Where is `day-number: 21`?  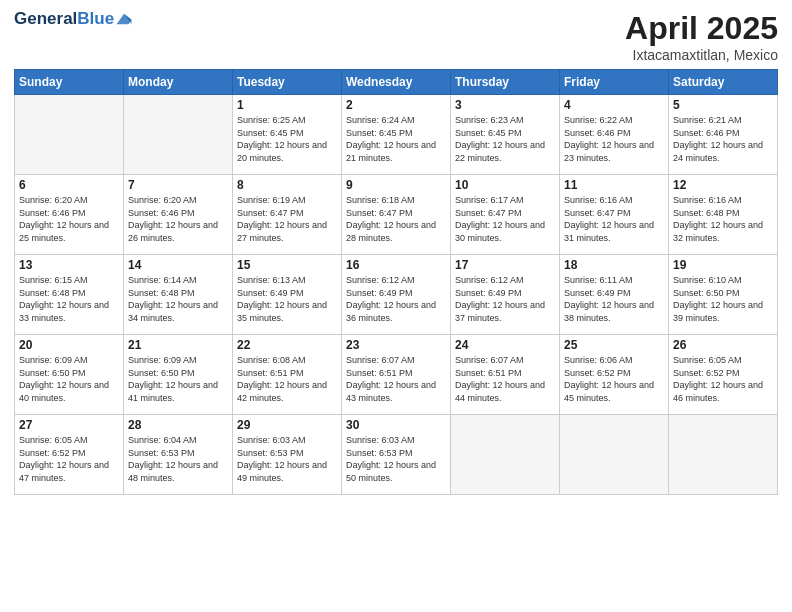 day-number: 21 is located at coordinates (178, 345).